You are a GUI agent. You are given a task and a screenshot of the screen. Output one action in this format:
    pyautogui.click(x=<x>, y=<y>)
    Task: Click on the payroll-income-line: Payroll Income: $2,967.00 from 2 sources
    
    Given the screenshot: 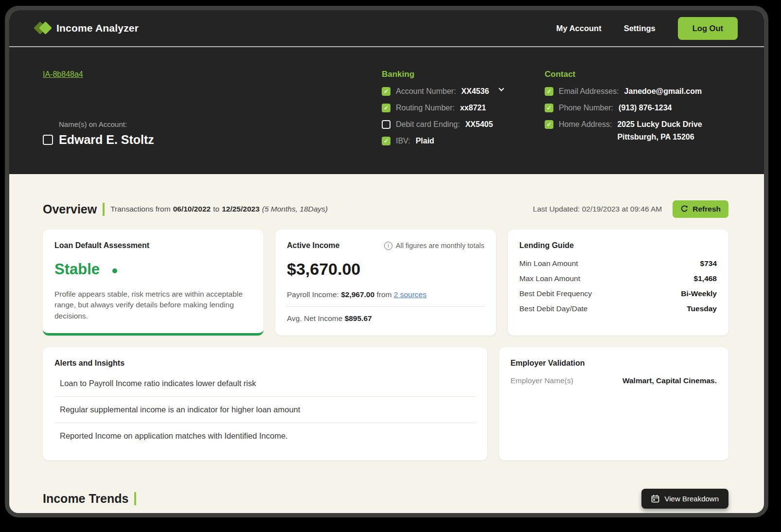 What is the action you would take?
    pyautogui.click(x=386, y=295)
    